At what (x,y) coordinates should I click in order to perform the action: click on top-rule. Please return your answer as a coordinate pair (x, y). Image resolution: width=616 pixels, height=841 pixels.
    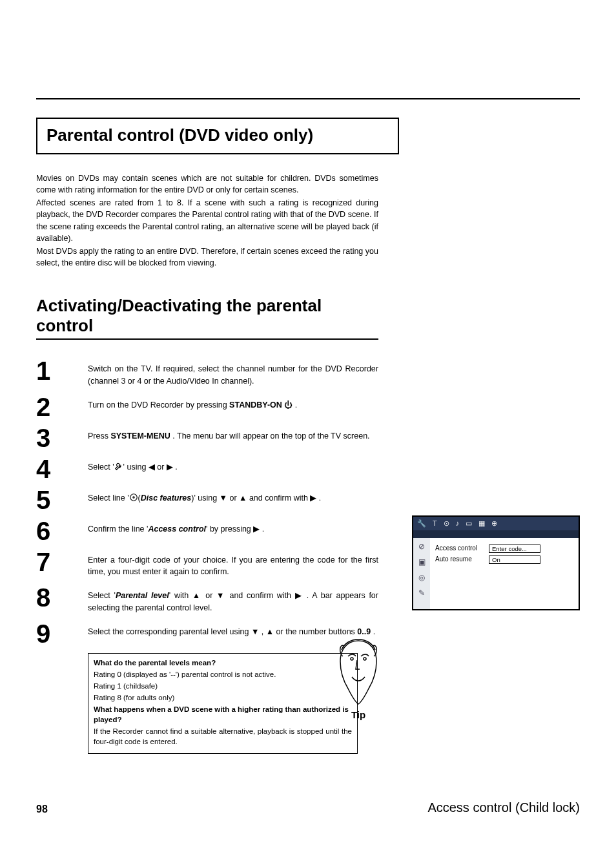
    Looking at the image, I should click on (308, 99).